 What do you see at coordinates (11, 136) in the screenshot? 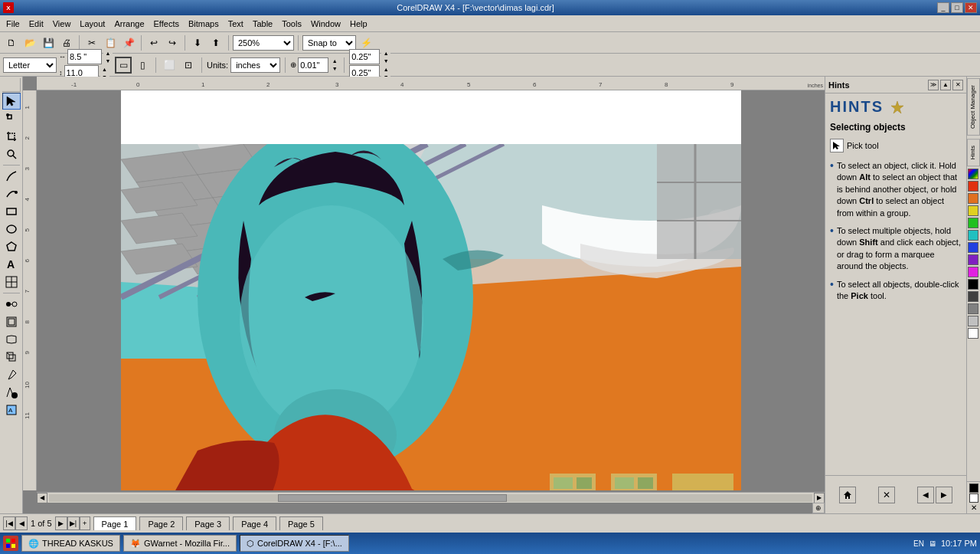
I see `crop-tool-button` at bounding box center [11, 136].